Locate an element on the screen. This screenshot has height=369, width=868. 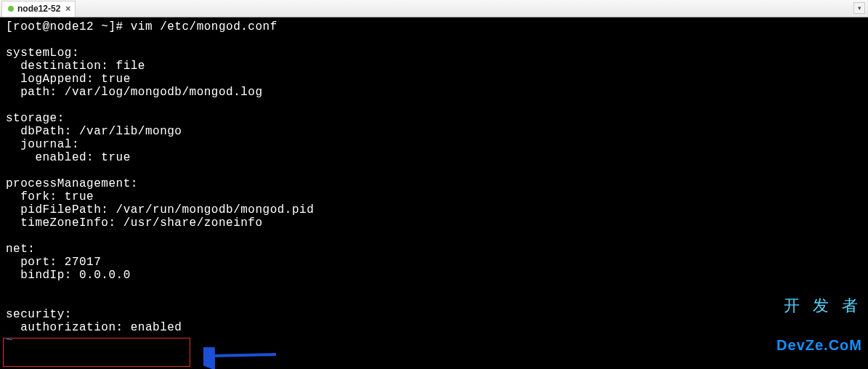
shell-prompt: [root@node12 ~]# is located at coordinates (68, 27).